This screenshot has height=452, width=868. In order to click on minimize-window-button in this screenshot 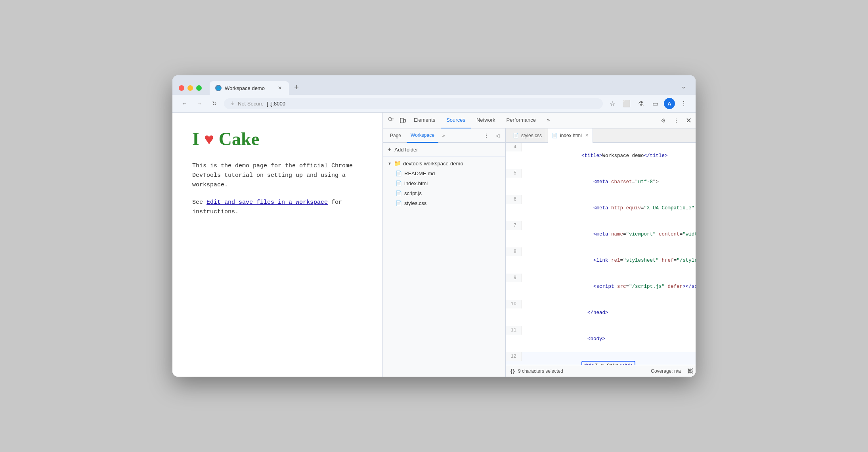, I will do `click(190, 88)`.